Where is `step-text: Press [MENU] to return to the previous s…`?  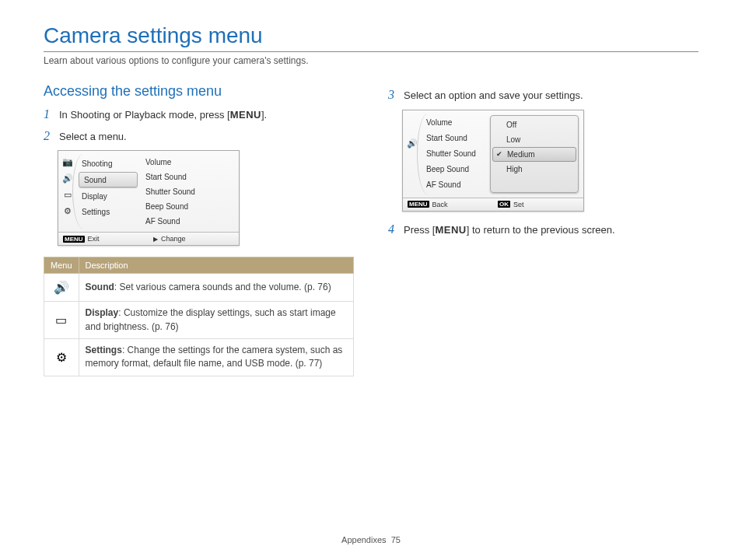
step-text: Press [MENU] to return to the previous s… is located at coordinates (509, 230).